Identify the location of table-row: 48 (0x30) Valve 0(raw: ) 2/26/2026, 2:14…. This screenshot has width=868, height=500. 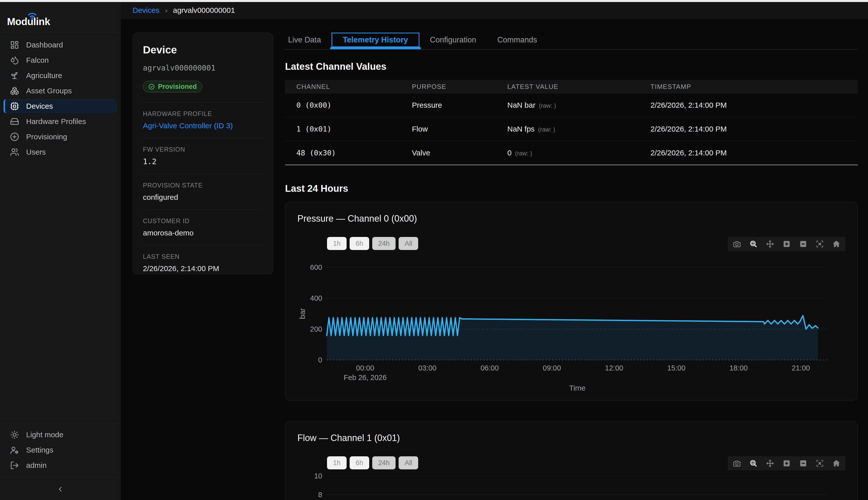
(571, 152).